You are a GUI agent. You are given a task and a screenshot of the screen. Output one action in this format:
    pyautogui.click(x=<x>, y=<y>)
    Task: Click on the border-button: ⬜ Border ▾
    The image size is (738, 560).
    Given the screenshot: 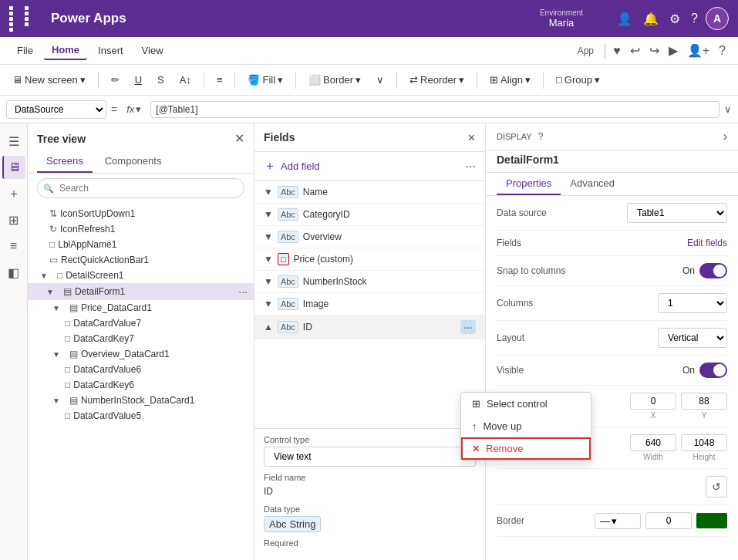 What is the action you would take?
    pyautogui.click(x=335, y=80)
    